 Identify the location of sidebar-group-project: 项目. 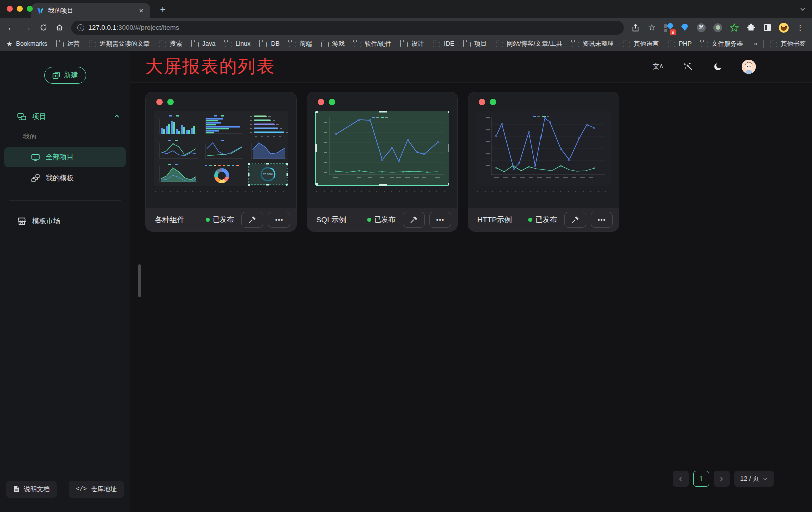
(65, 117).